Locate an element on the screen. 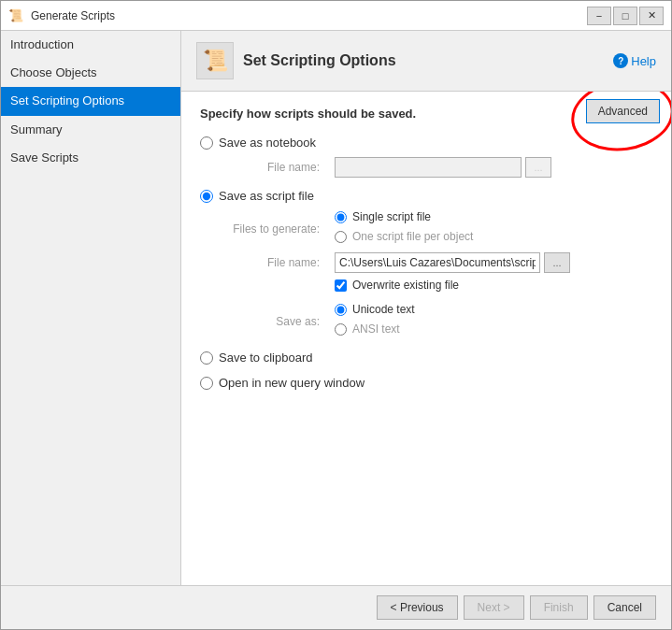 The height and width of the screenshot is (630, 672). single-script-label: Single script file is located at coordinates (392, 217).